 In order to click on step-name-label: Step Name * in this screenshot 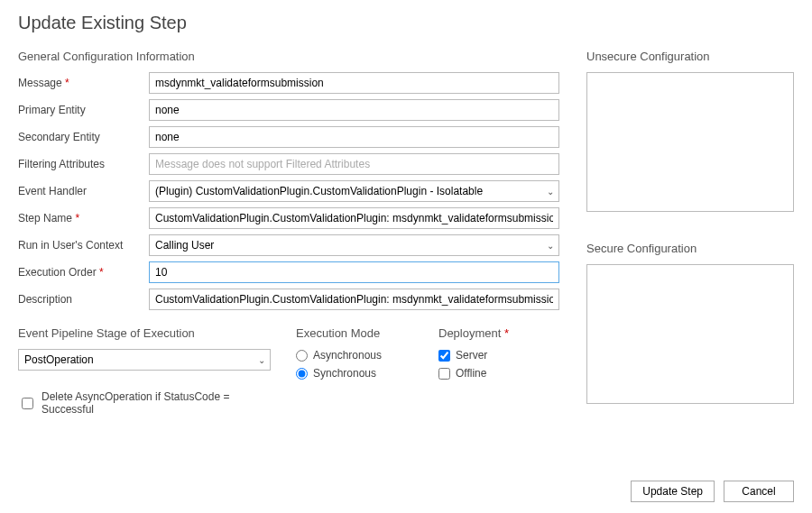, I will do `click(83, 218)`.